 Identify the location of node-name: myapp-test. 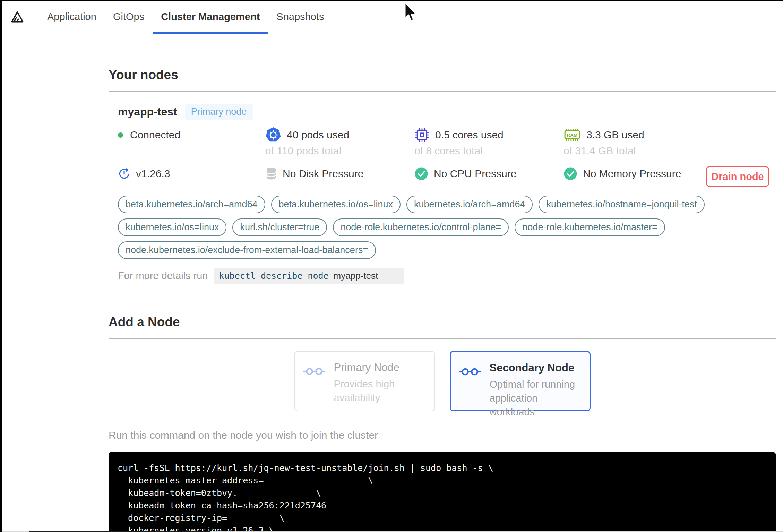
(148, 112).